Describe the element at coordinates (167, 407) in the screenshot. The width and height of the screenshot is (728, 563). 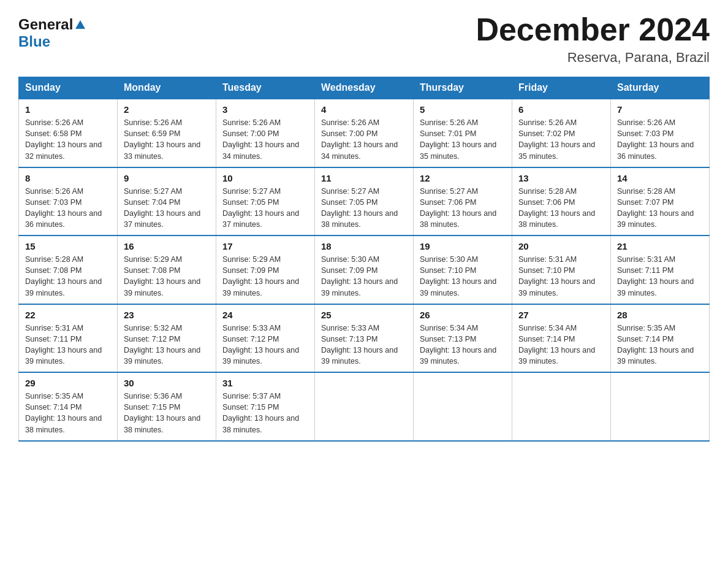
I see `table-row: 30Sunrise: 5:36 AMSunset: 7:15 PMDayligh…` at that location.